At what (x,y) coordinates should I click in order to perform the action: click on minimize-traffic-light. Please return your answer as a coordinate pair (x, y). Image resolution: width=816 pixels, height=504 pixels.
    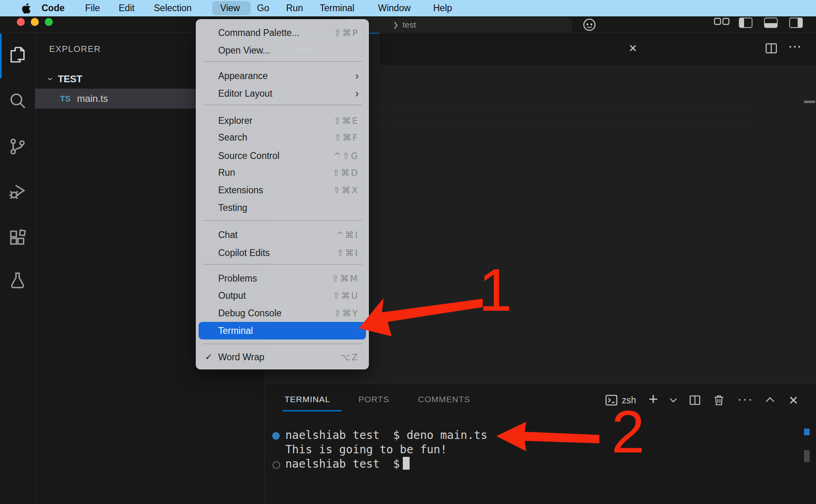
    Looking at the image, I should click on (35, 22).